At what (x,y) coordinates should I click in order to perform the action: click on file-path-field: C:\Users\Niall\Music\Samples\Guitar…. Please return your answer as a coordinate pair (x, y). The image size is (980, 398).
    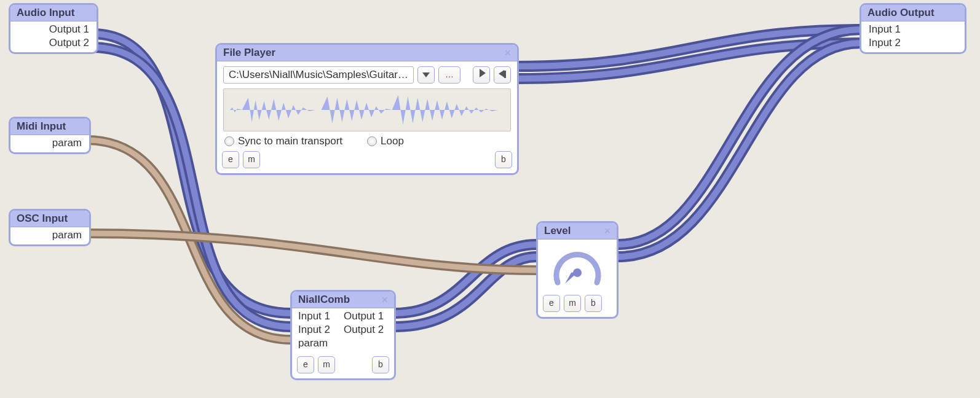
    Looking at the image, I should click on (318, 75).